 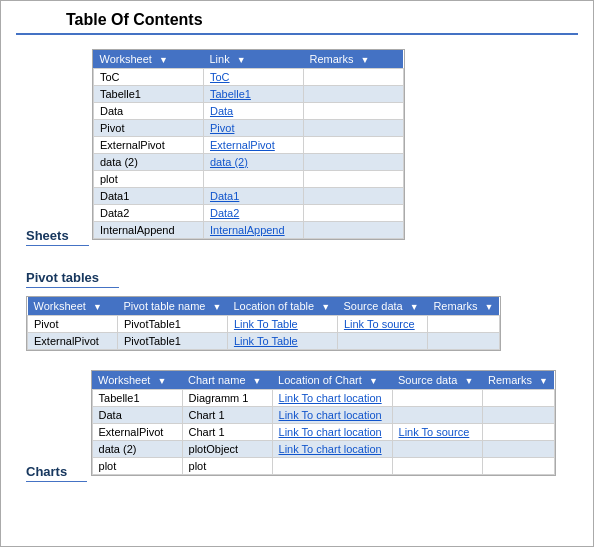 I want to click on table-row: DataData, so click(x=248, y=112).